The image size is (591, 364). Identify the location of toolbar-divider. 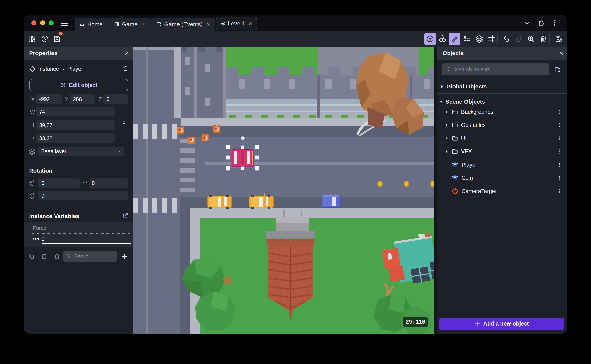
(498, 39).